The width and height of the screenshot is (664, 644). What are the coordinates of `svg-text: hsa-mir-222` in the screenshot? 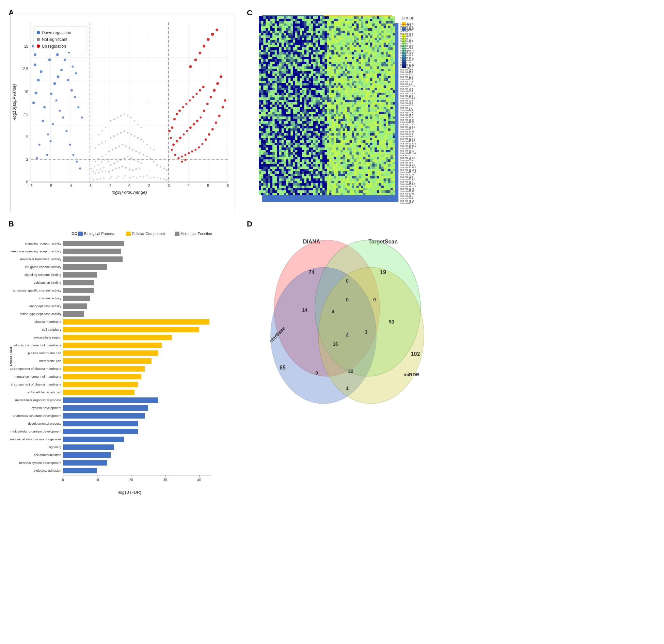 It's located at (407, 67).